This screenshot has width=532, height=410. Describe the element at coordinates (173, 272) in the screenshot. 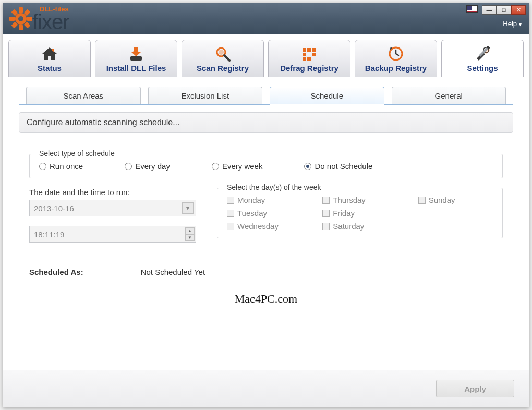

I see `scheduled-as-value: Not Scheduled Yet` at that location.